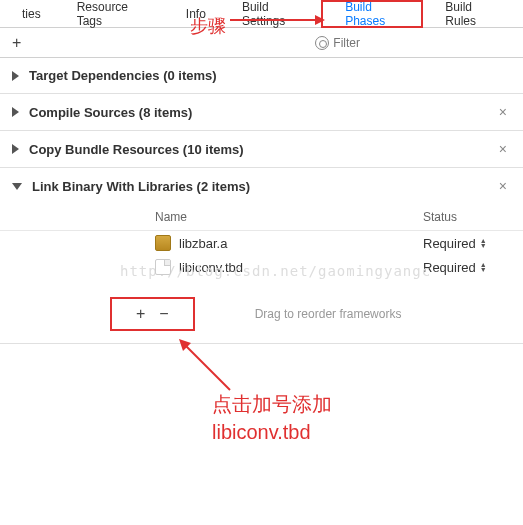  I want to click on tbd-file-icon, so click(163, 267).